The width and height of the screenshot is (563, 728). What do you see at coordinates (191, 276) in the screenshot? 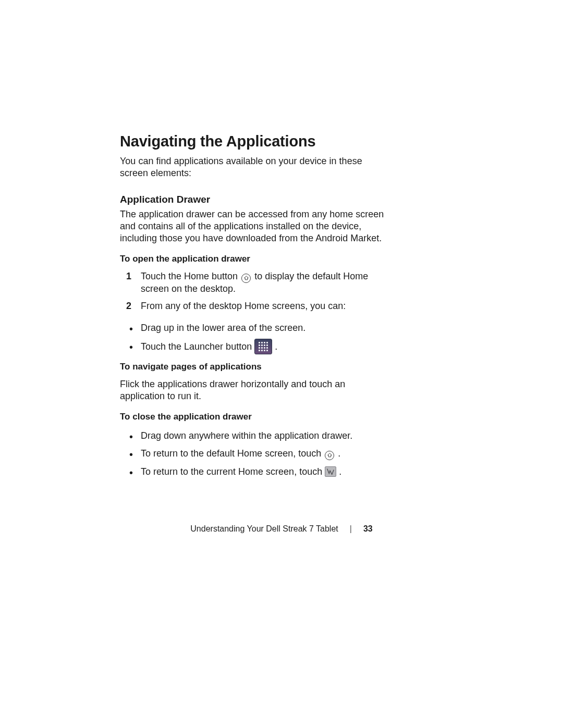
I see `step-text: Touch the Home button` at bounding box center [191, 276].